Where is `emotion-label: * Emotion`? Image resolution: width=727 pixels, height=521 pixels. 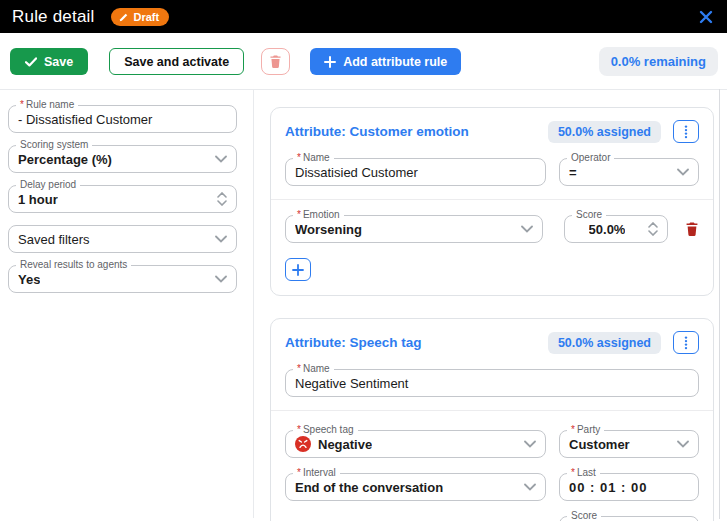
emotion-label: * Emotion is located at coordinates (318, 214).